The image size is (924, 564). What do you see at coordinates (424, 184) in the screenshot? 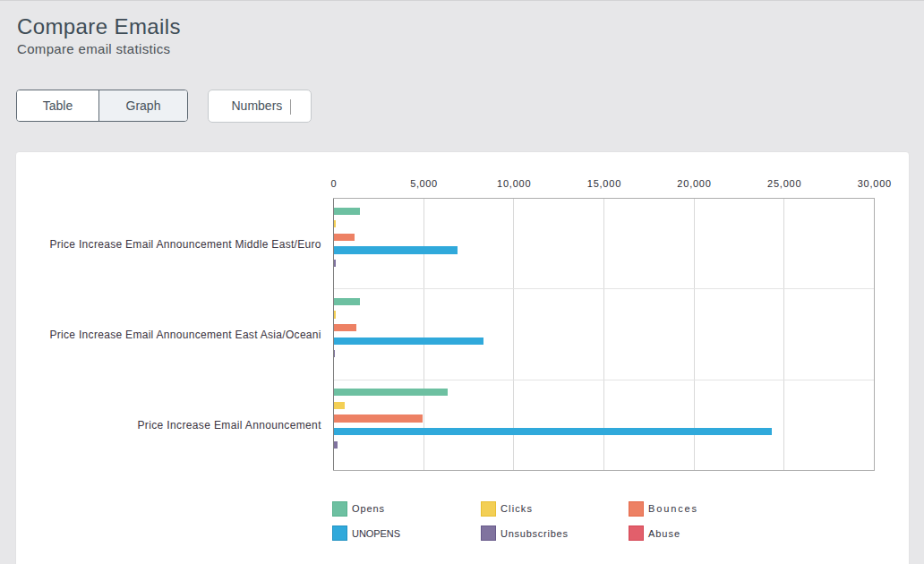
I see `svg-text: 5,000` at bounding box center [424, 184].